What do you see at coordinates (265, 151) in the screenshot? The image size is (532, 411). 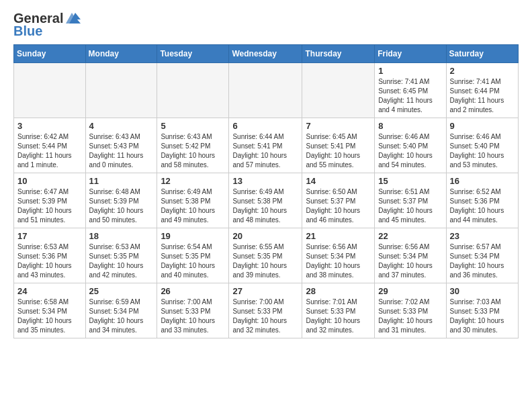 I see `day-info: Sunrise: 6:44 AMSunset: 5:41 PMDaylight:…` at bounding box center [265, 151].